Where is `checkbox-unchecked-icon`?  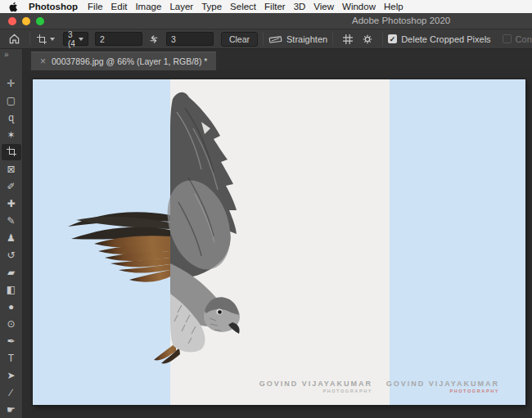
checkbox-unchecked-icon is located at coordinates (507, 39).